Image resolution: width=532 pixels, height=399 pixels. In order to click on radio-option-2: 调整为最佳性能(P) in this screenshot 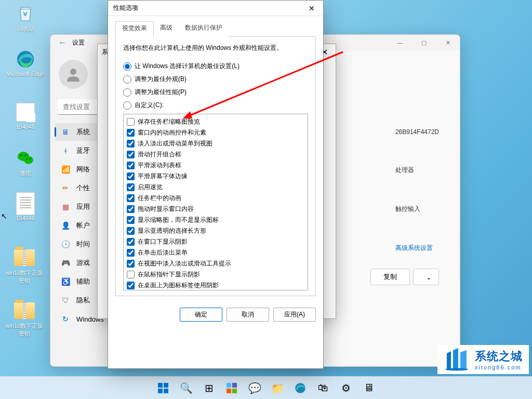, I will do `click(216, 92)`.